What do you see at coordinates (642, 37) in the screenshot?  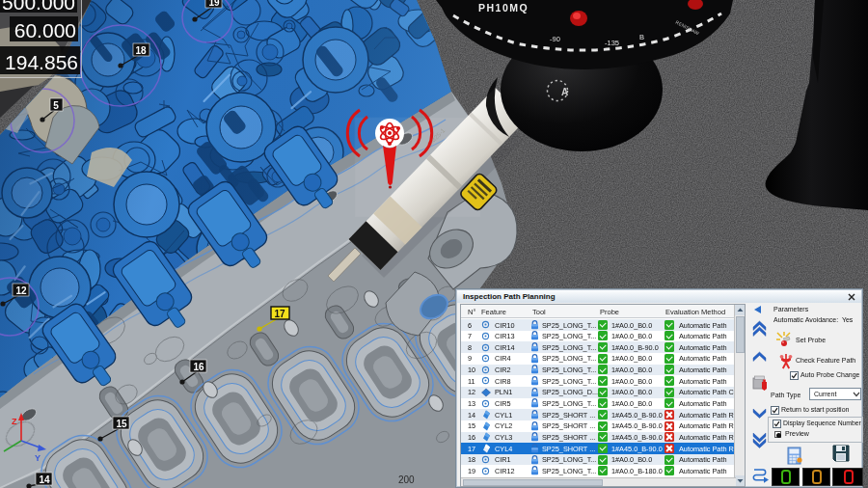 I see `svg-text: B` at bounding box center [642, 37].